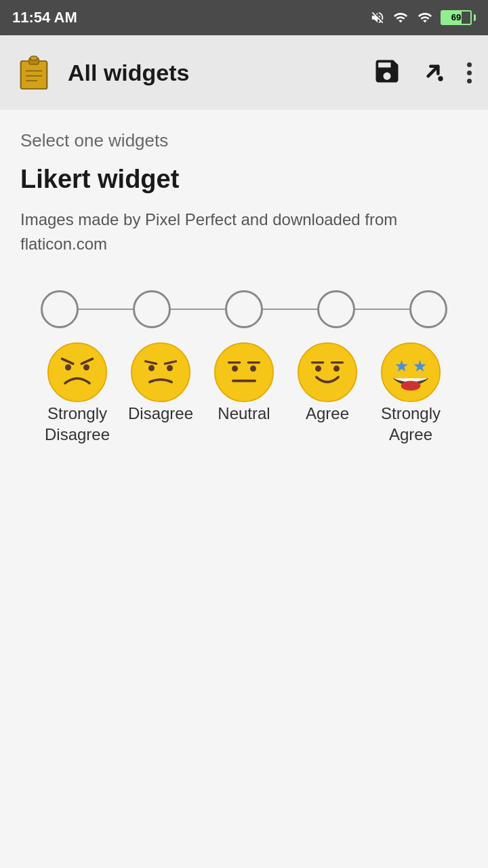 The image size is (488, 868). I want to click on status-bar: 11:54 AM 69, so click(244, 18).